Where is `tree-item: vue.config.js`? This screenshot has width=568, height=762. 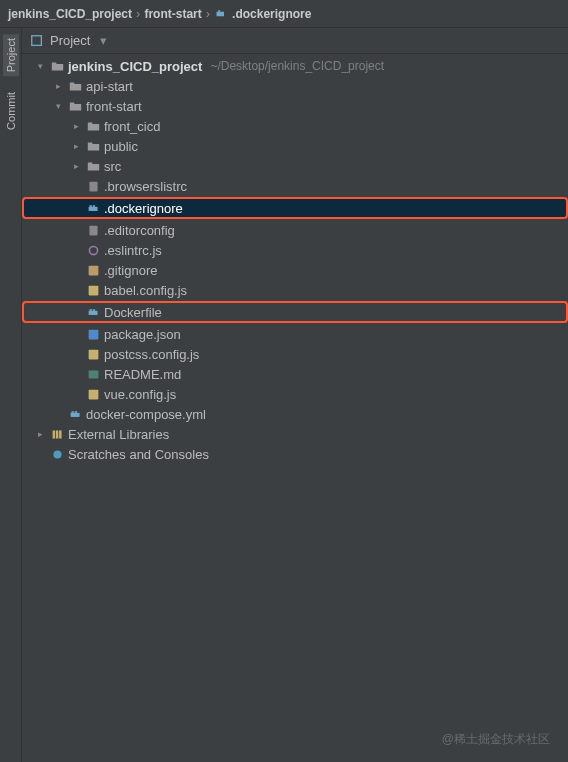
tree-item: vue.config.js is located at coordinates (295, 394).